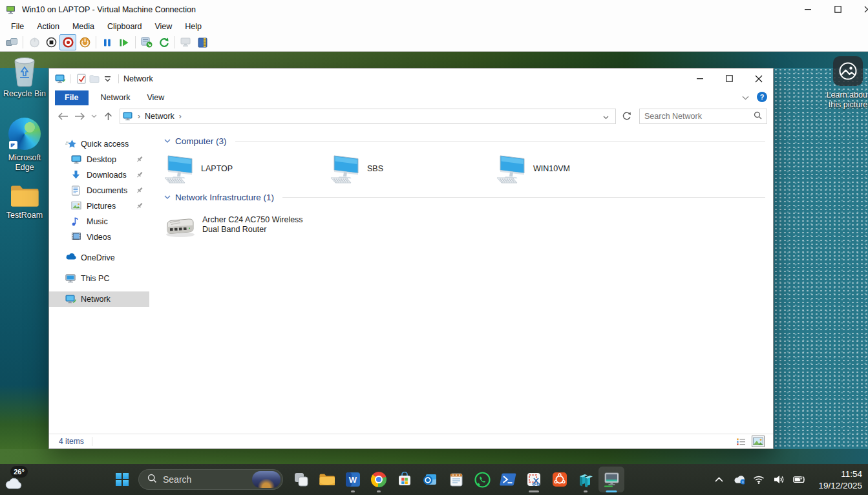 This screenshot has width=868, height=495. Describe the element at coordinates (100, 160) in the screenshot. I see `sidebar-item-desktop: Desktop` at that location.